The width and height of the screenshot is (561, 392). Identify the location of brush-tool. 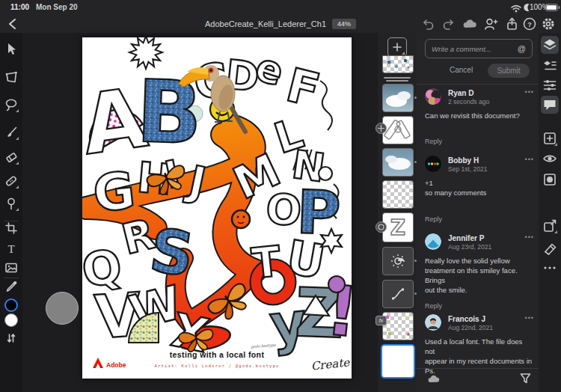
(11, 132).